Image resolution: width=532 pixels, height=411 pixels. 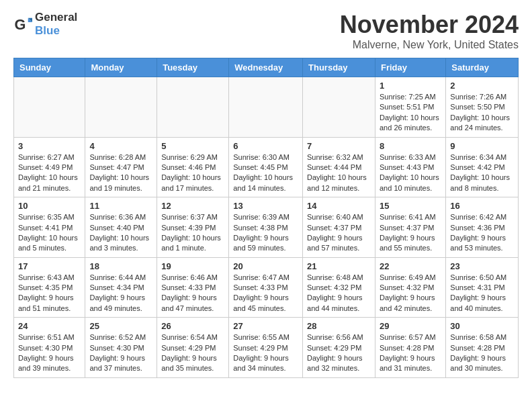 What do you see at coordinates (266, 68) in the screenshot?
I see `weekday-header-wednesday: Wednesday` at bounding box center [266, 68].